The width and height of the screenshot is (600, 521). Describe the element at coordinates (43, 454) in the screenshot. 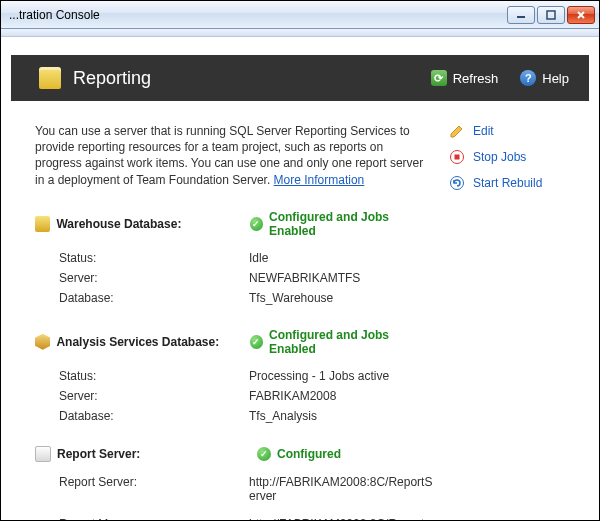

I see `document-icon` at that location.